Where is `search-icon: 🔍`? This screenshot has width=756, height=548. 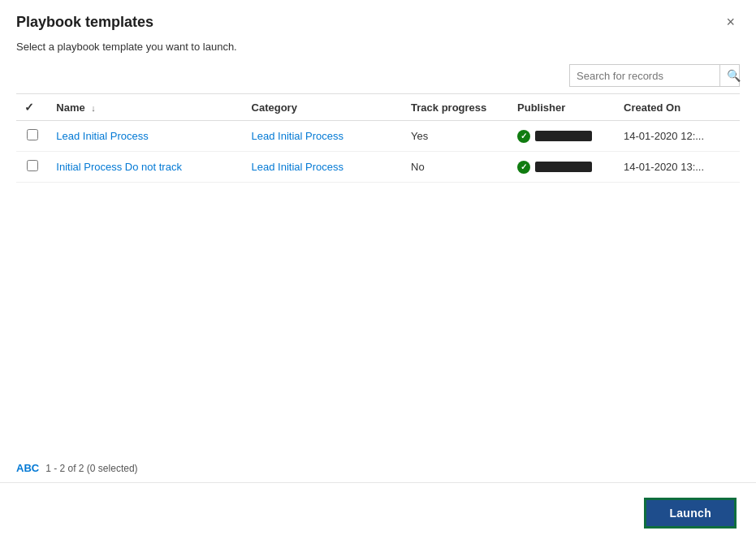
search-icon: 🔍 is located at coordinates (734, 76).